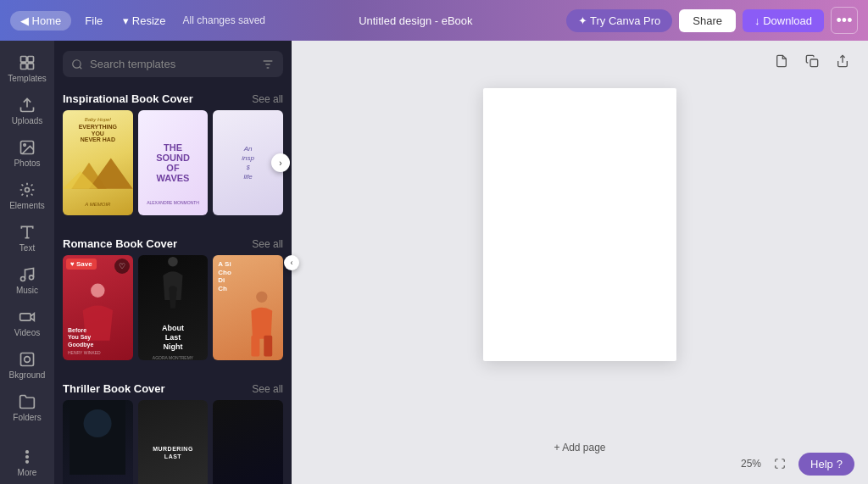 The image size is (868, 484). Describe the element at coordinates (27, 69) in the screenshot. I see `sidebar-item-templates: Templates` at that location.